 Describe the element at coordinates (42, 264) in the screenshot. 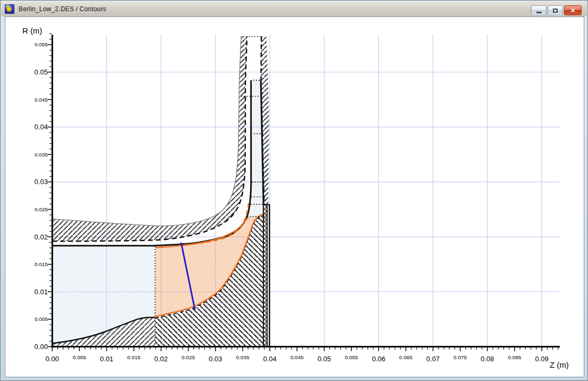

I see `y-tick-label: 0.015` at that location.